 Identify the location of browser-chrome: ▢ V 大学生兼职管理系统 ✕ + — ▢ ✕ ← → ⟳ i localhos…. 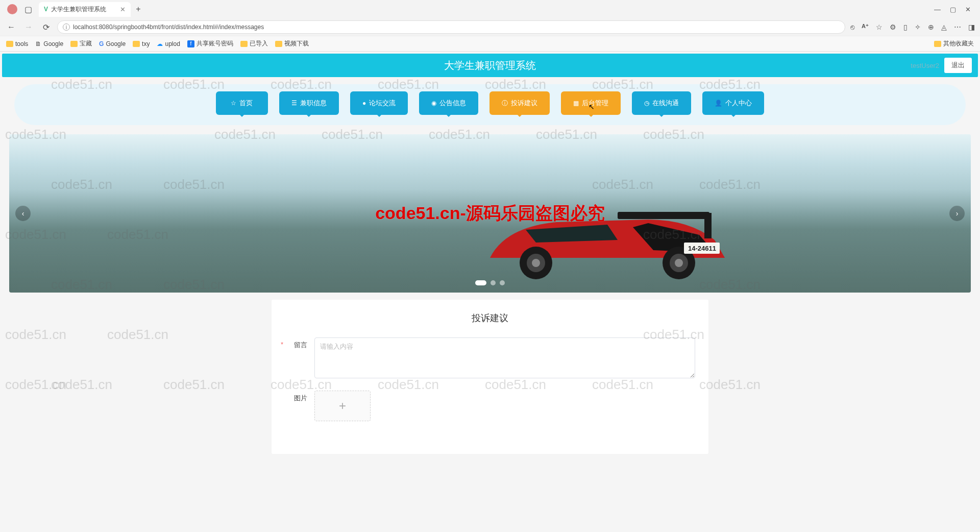
(490, 26).